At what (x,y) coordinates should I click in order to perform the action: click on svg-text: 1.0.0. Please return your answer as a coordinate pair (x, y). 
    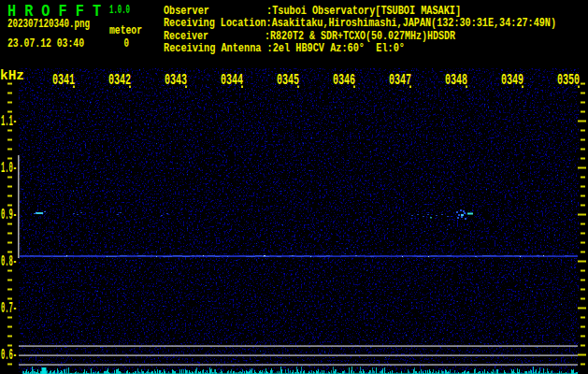
    Looking at the image, I should click on (120, 10).